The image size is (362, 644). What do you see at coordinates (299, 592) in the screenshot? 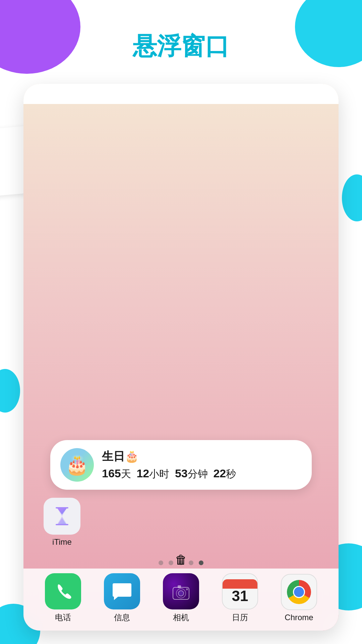
I see `chrome-app-icon` at bounding box center [299, 592].